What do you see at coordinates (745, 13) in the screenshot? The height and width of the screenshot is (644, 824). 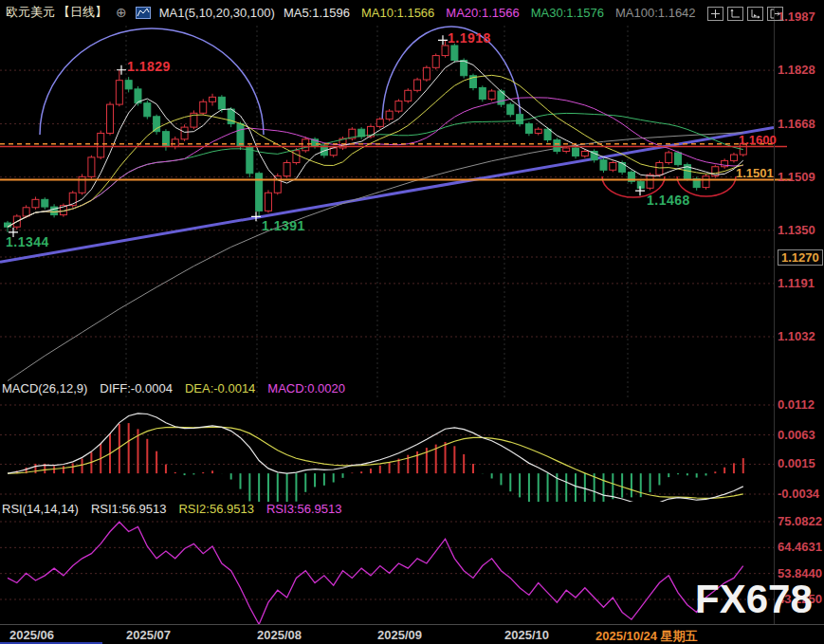 I see `chart-toolbar` at bounding box center [745, 13].